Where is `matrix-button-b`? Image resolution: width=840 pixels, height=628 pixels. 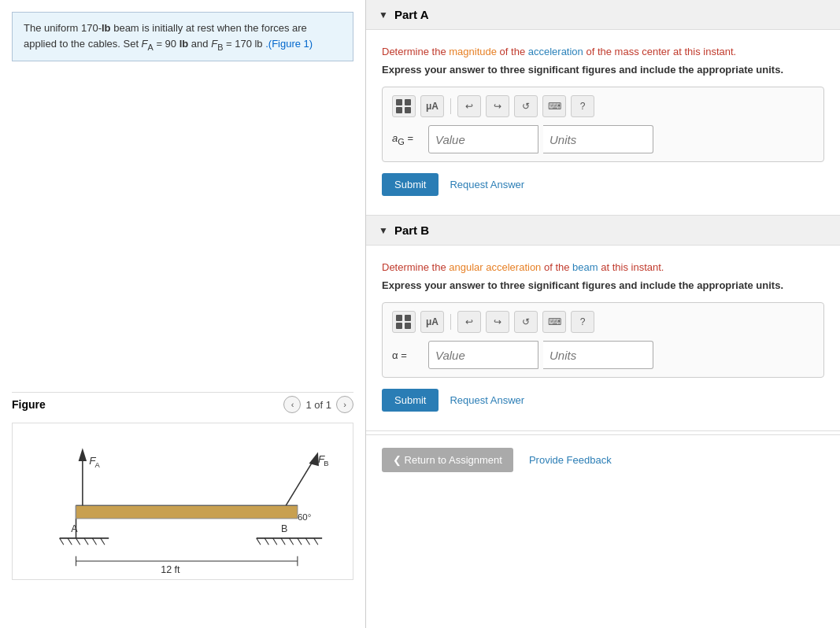
matrix-button-b is located at coordinates (404, 322).